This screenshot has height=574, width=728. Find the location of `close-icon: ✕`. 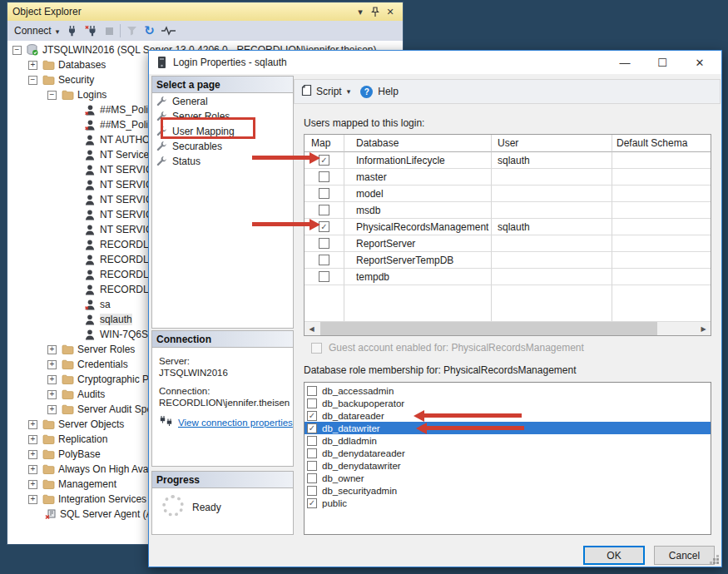

close-icon: ✕ is located at coordinates (390, 12).